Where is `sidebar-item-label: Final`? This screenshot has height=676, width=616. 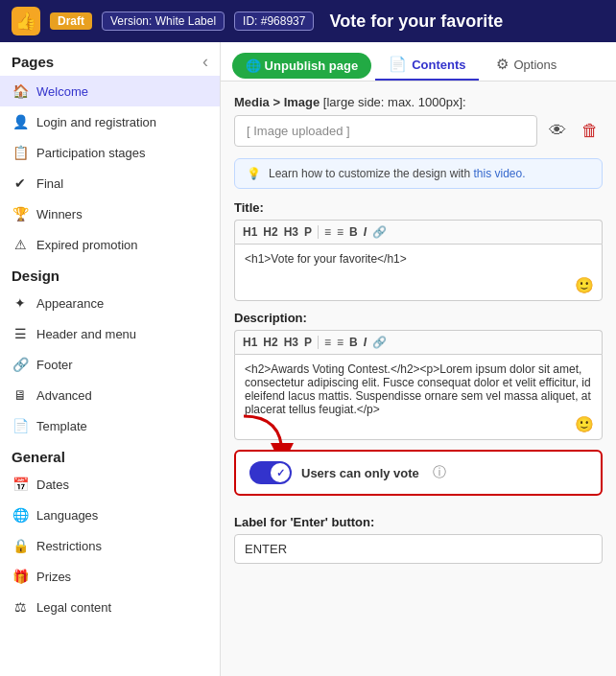
sidebar-item-label: Final is located at coordinates (50, 184).